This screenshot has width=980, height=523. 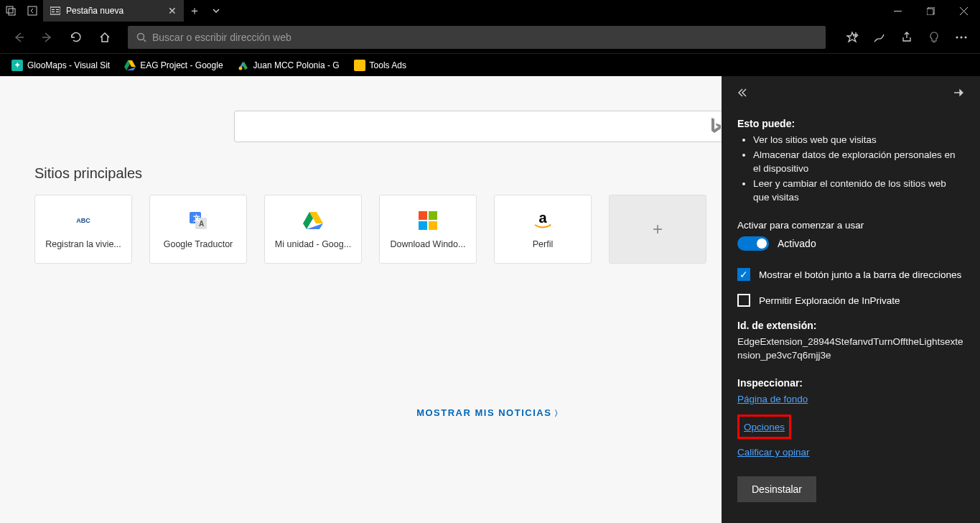 What do you see at coordinates (172, 11) in the screenshot?
I see `close-tab-icon: ✕` at bounding box center [172, 11].